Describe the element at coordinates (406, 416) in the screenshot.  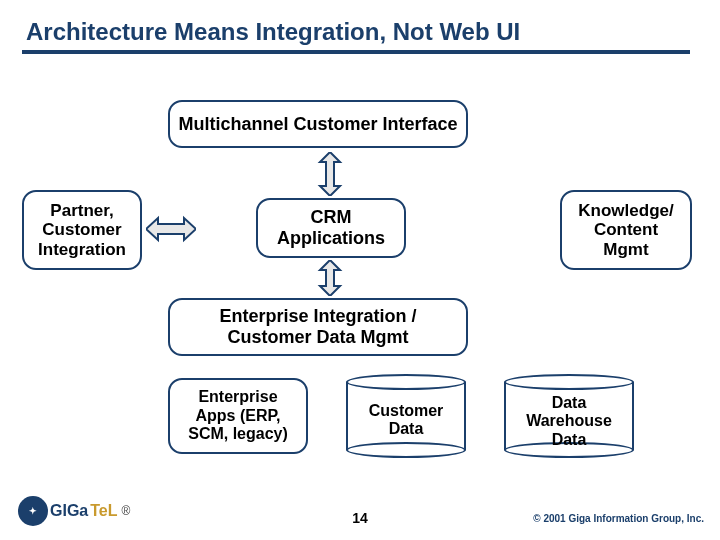
I see `cylinder-customer-data: Customer Data` at that location.